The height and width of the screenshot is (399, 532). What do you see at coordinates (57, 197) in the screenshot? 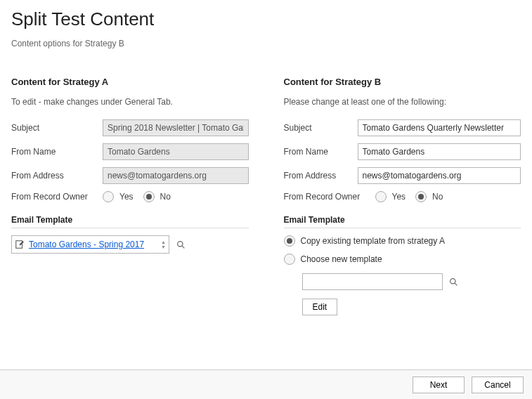
I see `label-fromowner-a: From Record Owner` at bounding box center [57, 197].